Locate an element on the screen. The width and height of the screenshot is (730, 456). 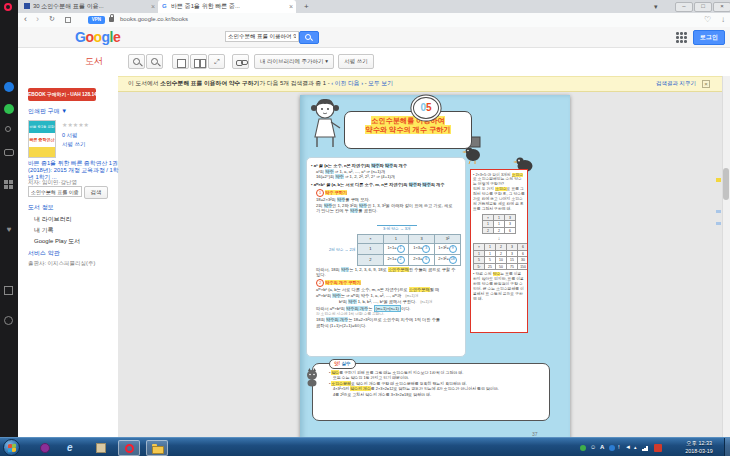
taskbar-app-explorer is located at coordinates (157, 448).